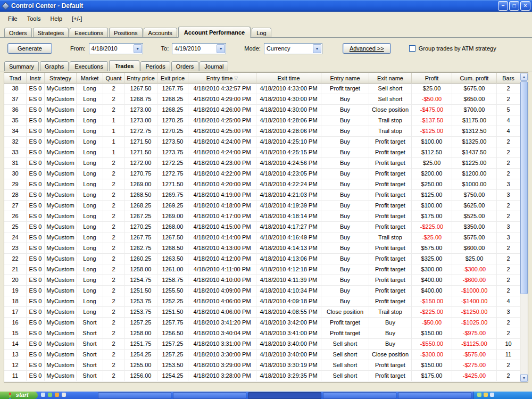 The height and width of the screenshot is (399, 532). What do you see at coordinates (214, 32) in the screenshot?
I see `tab-account-performance: Account Performance` at bounding box center [214, 32].